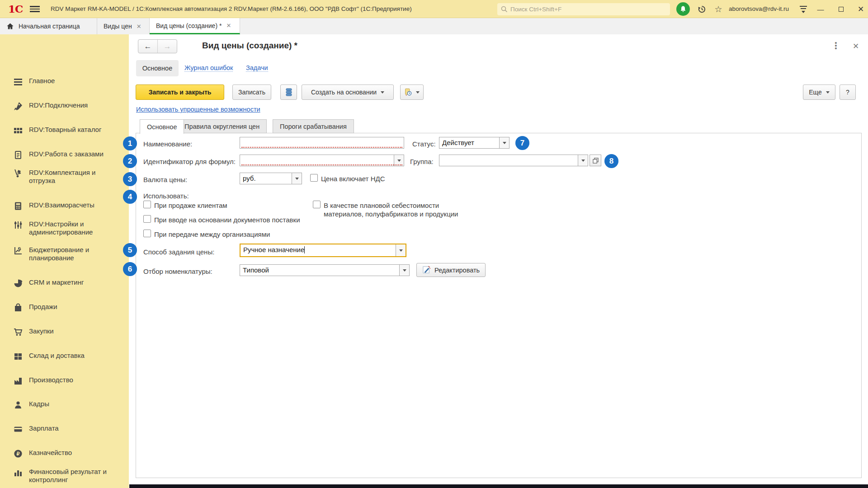 The width and height of the screenshot is (868, 488). I want to click on name-input, so click(322, 143).